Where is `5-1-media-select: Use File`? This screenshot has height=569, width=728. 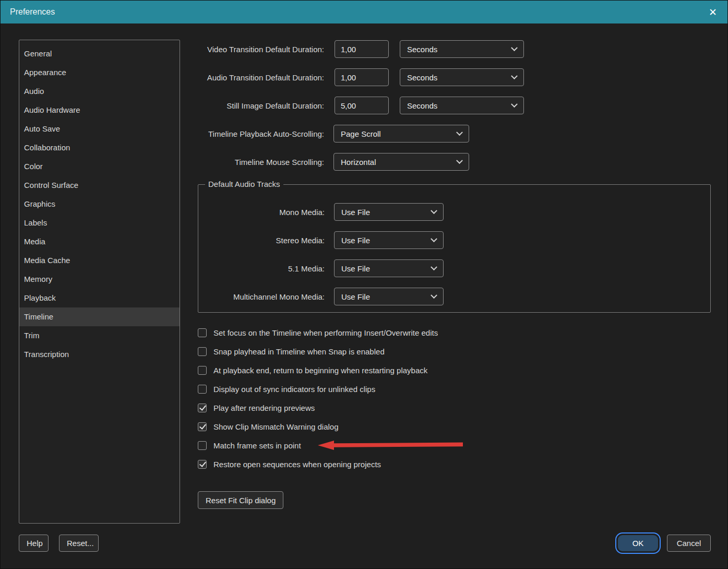
5-1-media-select: Use File is located at coordinates (389, 268).